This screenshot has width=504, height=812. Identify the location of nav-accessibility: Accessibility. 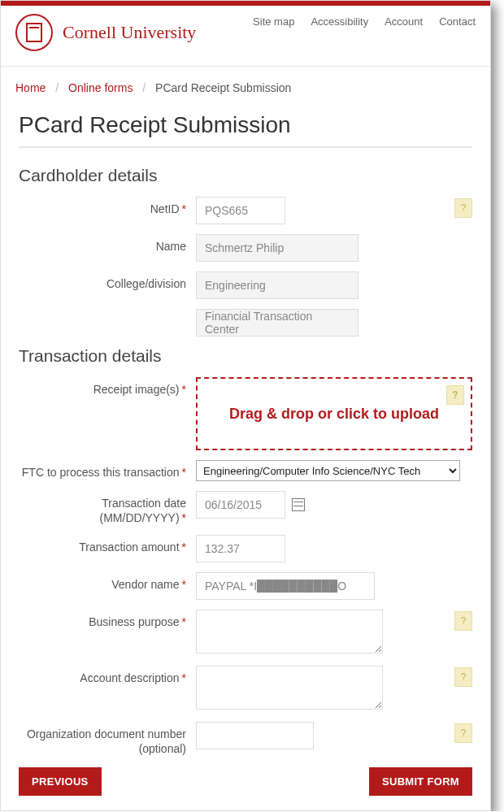
(340, 21).